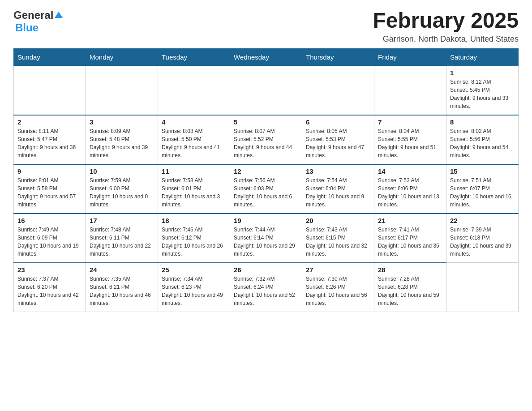 The image size is (532, 411). What do you see at coordinates (339, 189) in the screenshot?
I see `calendar-cell: 13Sunrise: 7:54 AM Sunset: 6:04 PM Dayli…` at bounding box center [339, 189].